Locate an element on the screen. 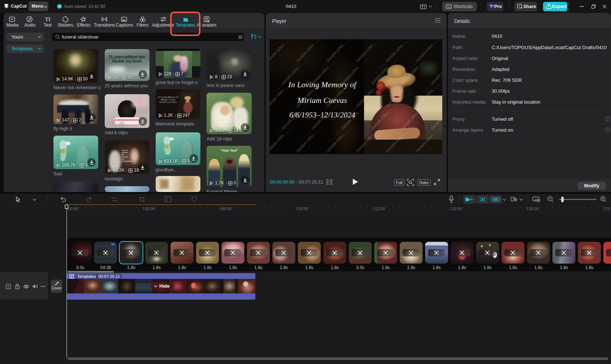  svg-text: TI is located at coordinates (48, 19).